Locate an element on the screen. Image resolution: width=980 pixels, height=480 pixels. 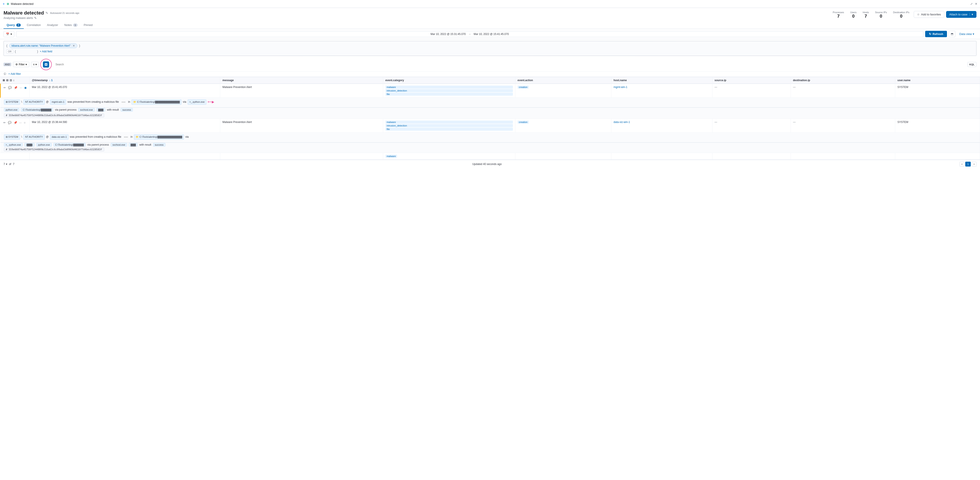
stat-source-ips: Source IPs 0 is located at coordinates (881, 15).